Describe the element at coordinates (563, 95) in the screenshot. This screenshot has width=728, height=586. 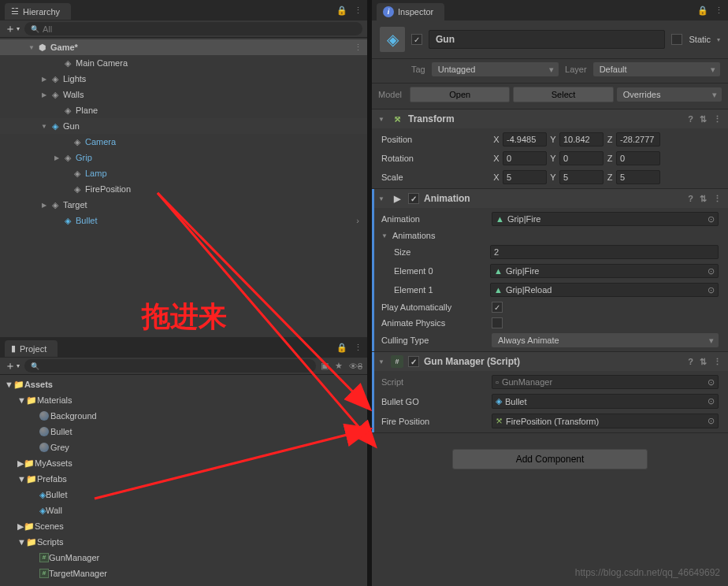
I see `select-button: Select` at that location.